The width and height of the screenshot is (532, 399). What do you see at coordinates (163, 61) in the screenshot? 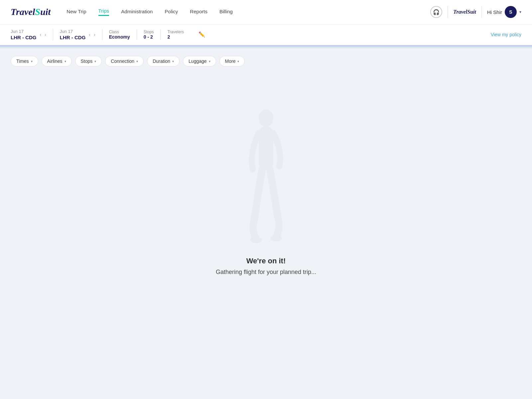
I see `filter-duration: Duration ▾` at bounding box center [163, 61].